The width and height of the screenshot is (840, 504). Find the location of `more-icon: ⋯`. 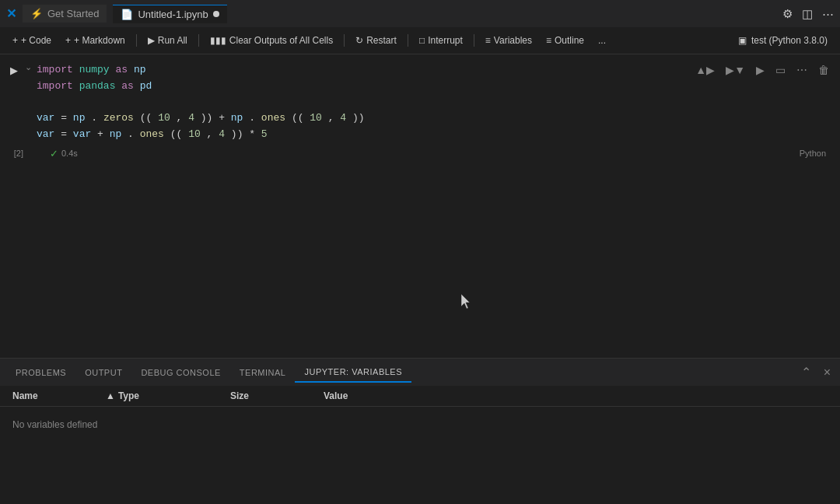

more-icon: ⋯ is located at coordinates (828, 14).